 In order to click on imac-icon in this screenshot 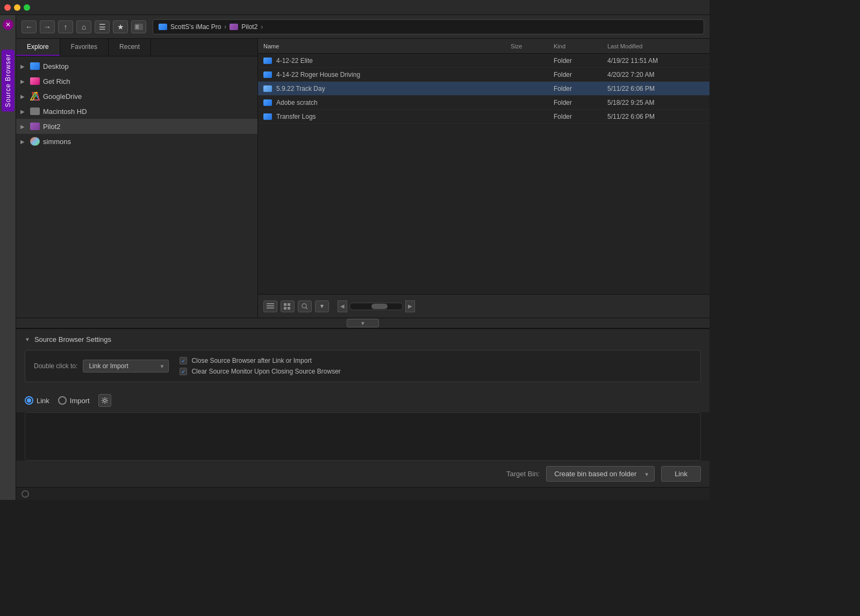, I will do `click(163, 27)`.